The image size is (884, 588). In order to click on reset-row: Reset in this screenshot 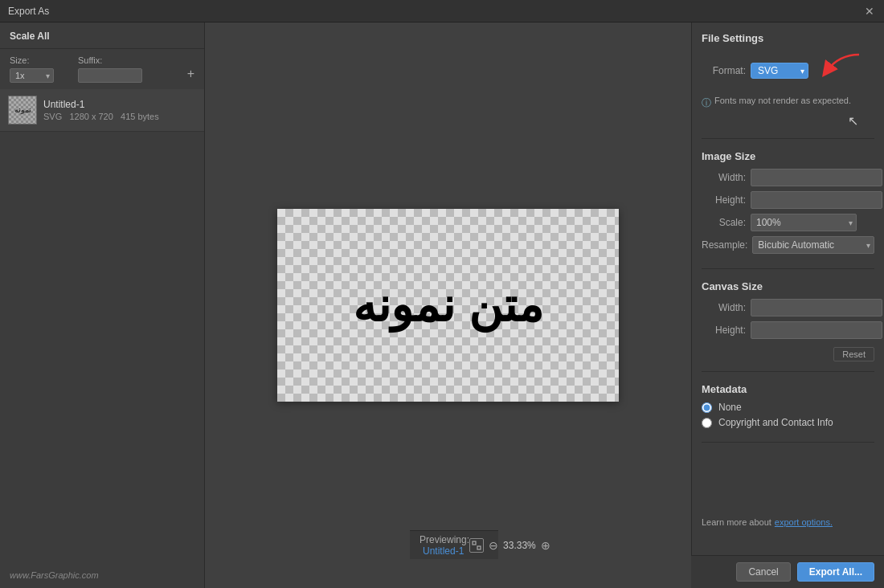, I will do `click(788, 353)`.